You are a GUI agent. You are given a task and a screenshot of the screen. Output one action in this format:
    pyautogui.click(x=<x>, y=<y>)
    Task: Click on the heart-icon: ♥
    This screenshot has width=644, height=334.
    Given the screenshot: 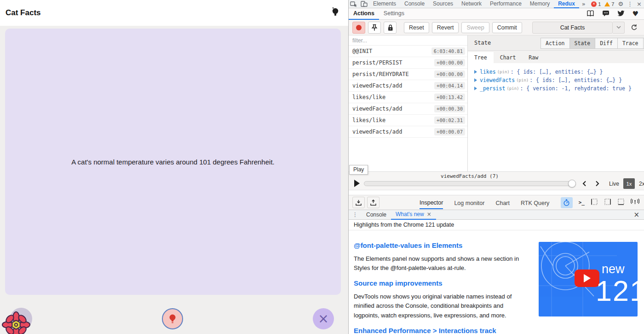 What is the action you would take?
    pyautogui.click(x=636, y=14)
    